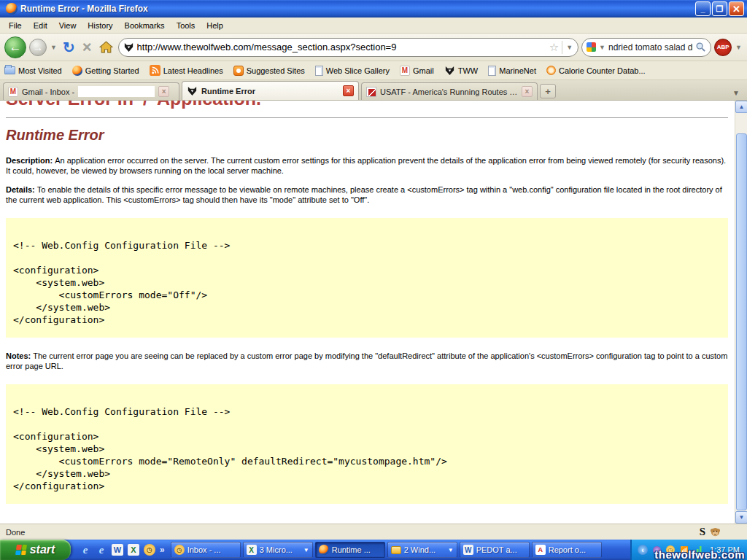 This screenshot has height=560, width=747. Describe the element at coordinates (117, 92) in the screenshot. I see `redaction-box` at that location.